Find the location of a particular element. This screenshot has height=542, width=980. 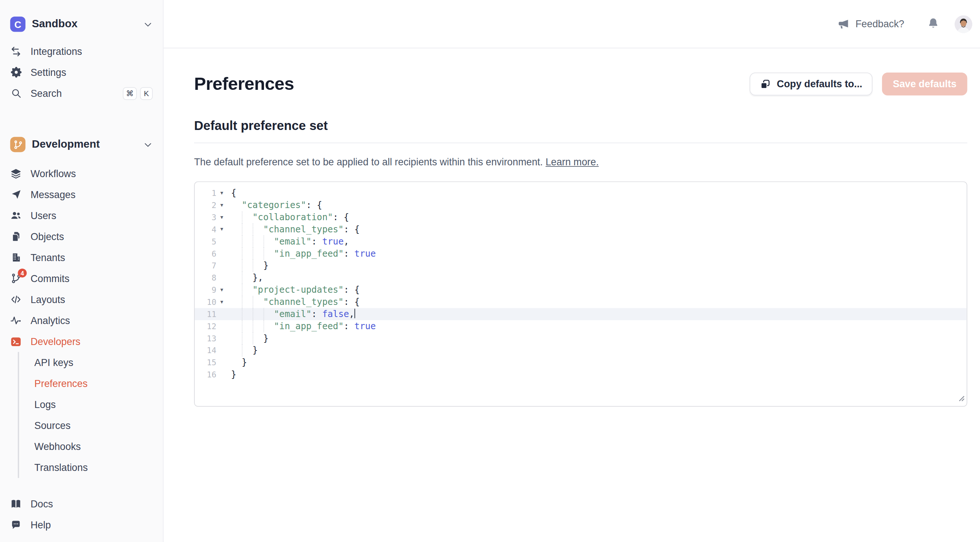

sidebar-item-search: Search⌘K is located at coordinates (81, 94).